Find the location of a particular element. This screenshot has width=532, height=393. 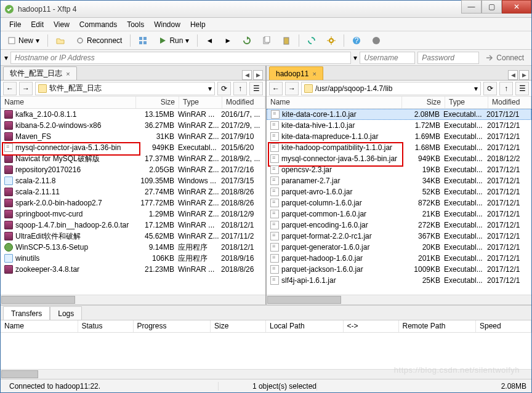

file-row: parquet-jackson-1.6.0.jar1009KBExecutabl… is located at coordinates (399, 269).